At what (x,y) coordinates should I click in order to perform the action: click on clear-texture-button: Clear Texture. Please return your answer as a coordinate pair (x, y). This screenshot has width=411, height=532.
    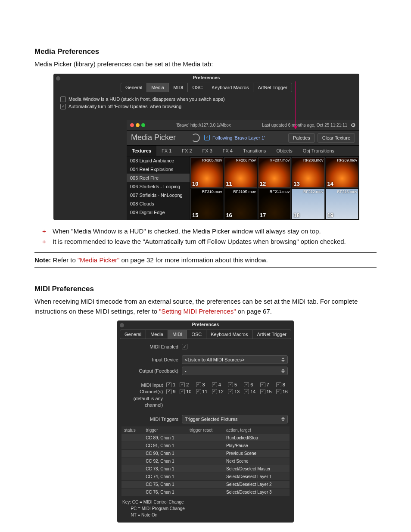
    Looking at the image, I should click on (336, 138).